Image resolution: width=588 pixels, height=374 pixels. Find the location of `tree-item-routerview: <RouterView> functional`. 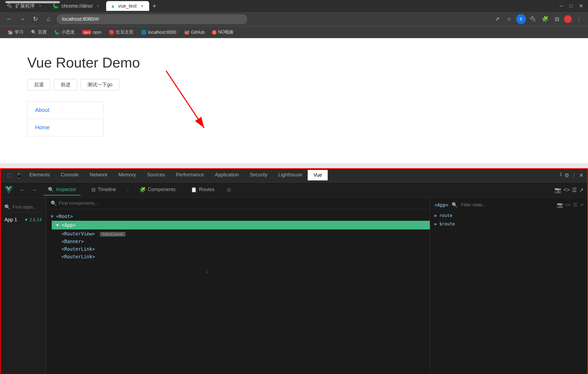

tree-item-routerview: <RouterView> functional is located at coordinates (243, 234).